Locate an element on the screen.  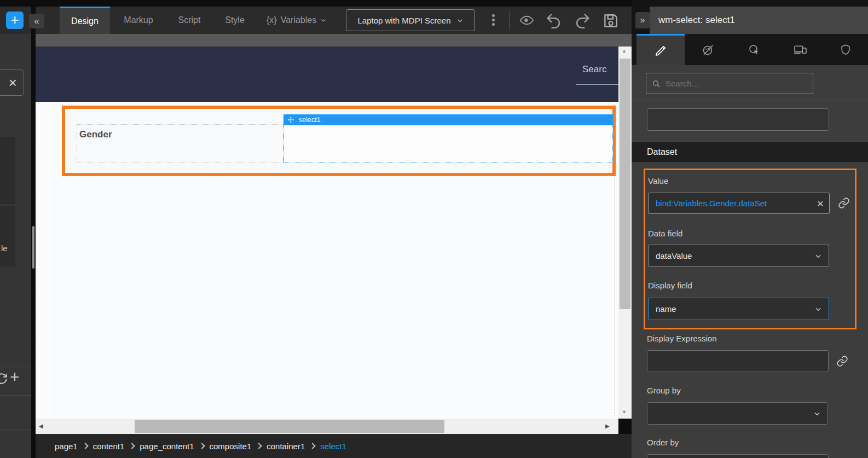
value-label: Value is located at coordinates (658, 181).